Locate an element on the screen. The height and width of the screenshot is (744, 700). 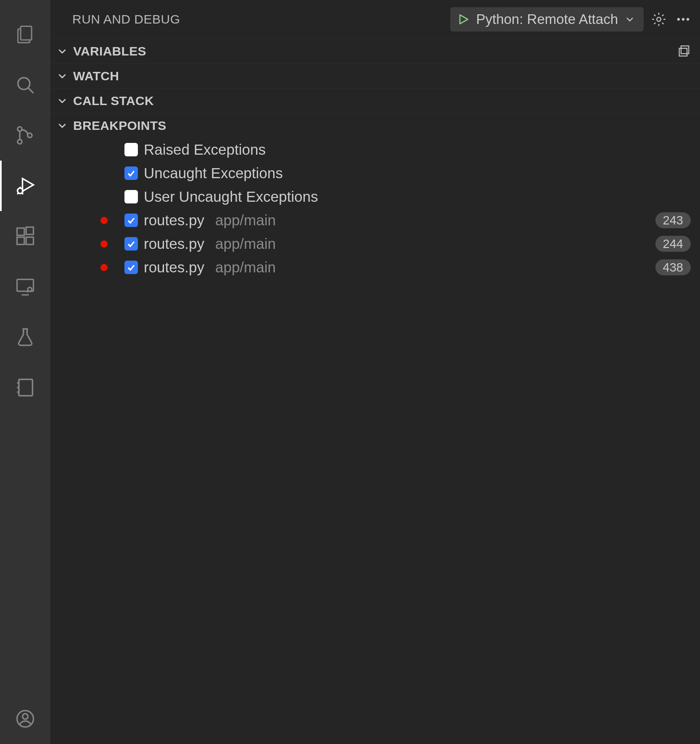
breakpoint-line-badge: 244 is located at coordinates (673, 244).